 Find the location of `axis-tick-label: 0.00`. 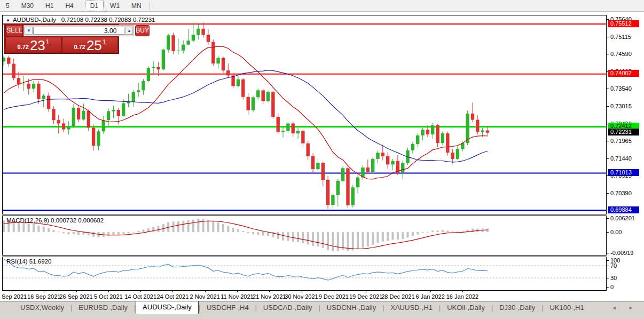

axis-tick-label: 0.00 is located at coordinates (616, 232).